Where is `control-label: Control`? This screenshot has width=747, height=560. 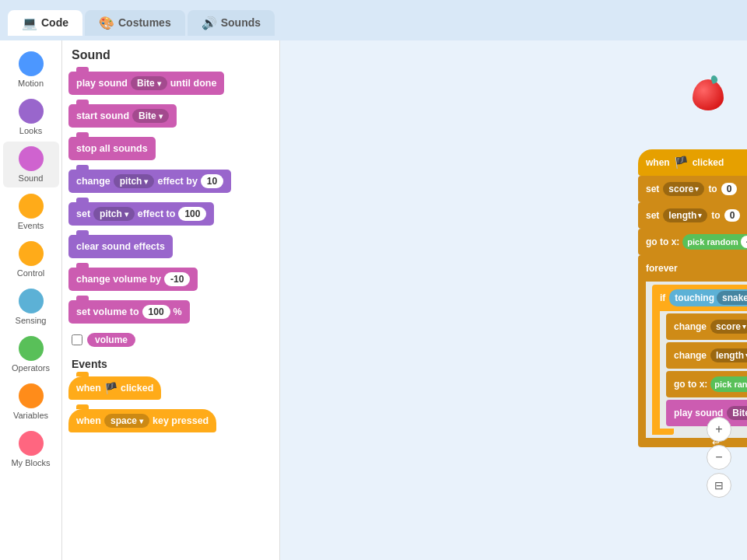 control-label: Control is located at coordinates (31, 273).